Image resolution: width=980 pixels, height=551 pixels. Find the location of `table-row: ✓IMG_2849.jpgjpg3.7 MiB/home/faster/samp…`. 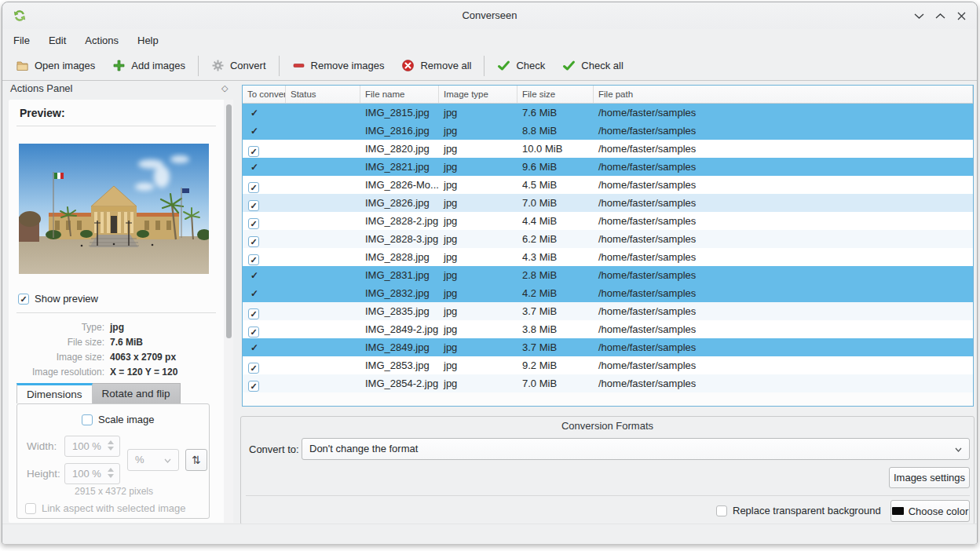

table-row: ✓IMG_2849.jpgjpg3.7 MiB/home/faster/samp… is located at coordinates (608, 347).